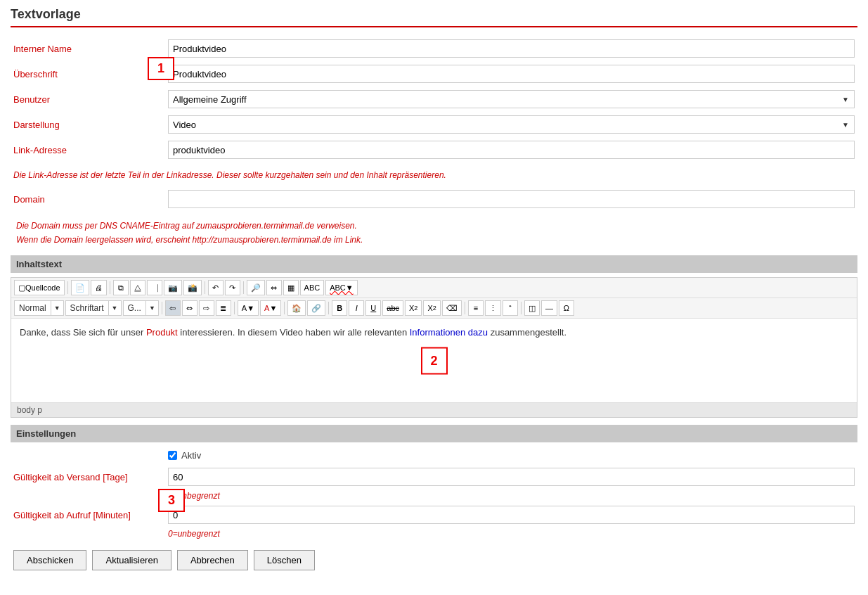 This screenshot has width=868, height=595. I want to click on versand-value, so click(512, 477).